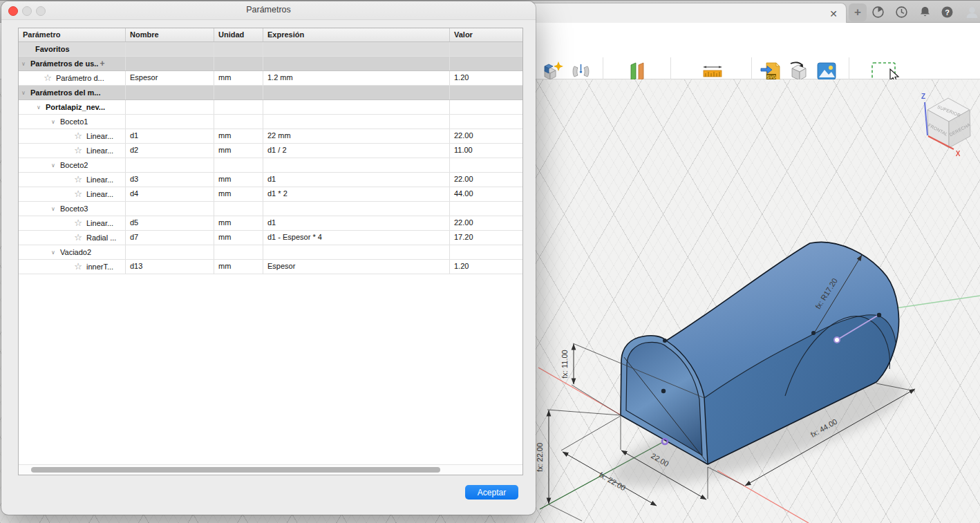  I want to click on table-row: ☆Linear...d4mmd1 * 244.00, so click(271, 195).